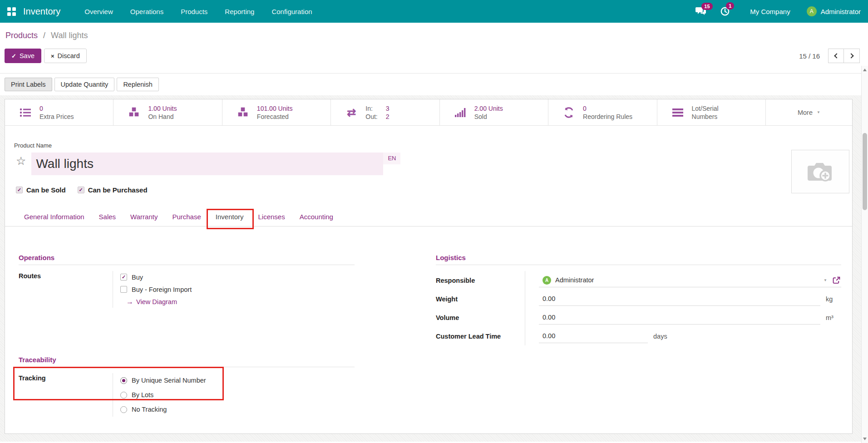 This screenshot has height=443, width=868. Describe the element at coordinates (138, 84) in the screenshot. I see `replenish-button: Replenish` at that location.